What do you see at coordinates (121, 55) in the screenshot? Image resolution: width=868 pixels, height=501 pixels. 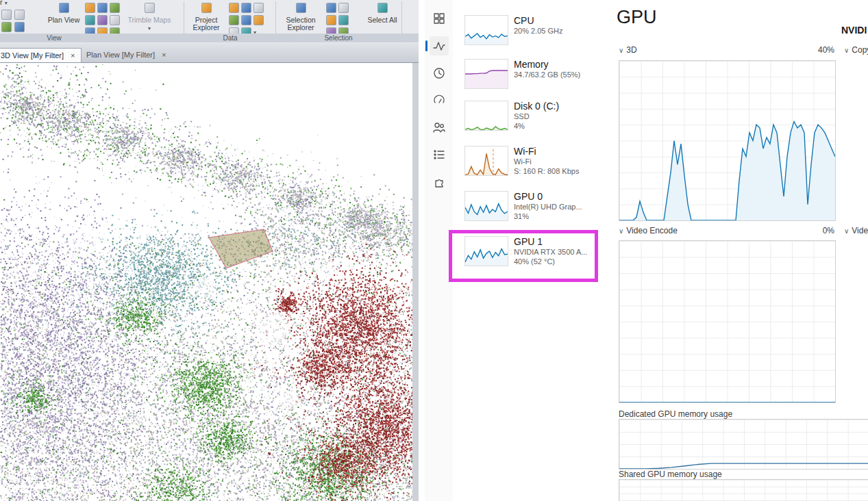 I see `tab-label: Plan View [My Filter]` at bounding box center [121, 55].